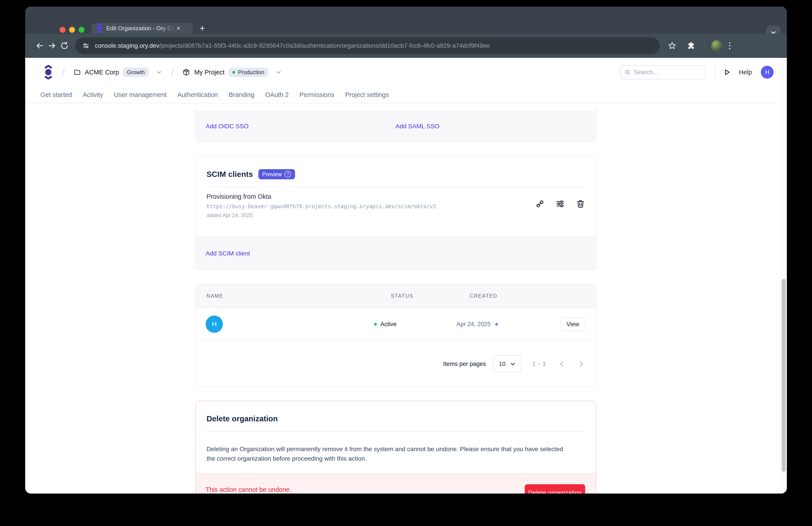  Describe the element at coordinates (232, 72) in the screenshot. I see `project-switcher: My Project Production` at that location.